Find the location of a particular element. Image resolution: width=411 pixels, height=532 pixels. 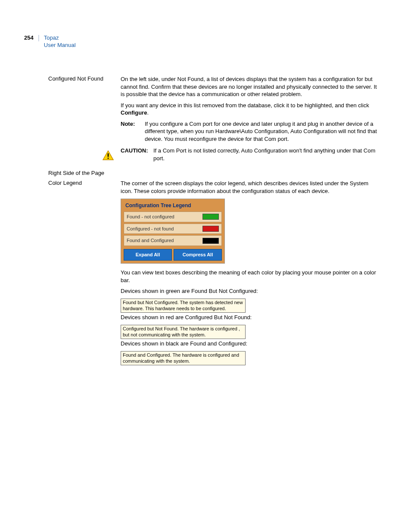

section-configured-not-found: Configured Not Found On the left side, u… is located at coordinates (214, 121).